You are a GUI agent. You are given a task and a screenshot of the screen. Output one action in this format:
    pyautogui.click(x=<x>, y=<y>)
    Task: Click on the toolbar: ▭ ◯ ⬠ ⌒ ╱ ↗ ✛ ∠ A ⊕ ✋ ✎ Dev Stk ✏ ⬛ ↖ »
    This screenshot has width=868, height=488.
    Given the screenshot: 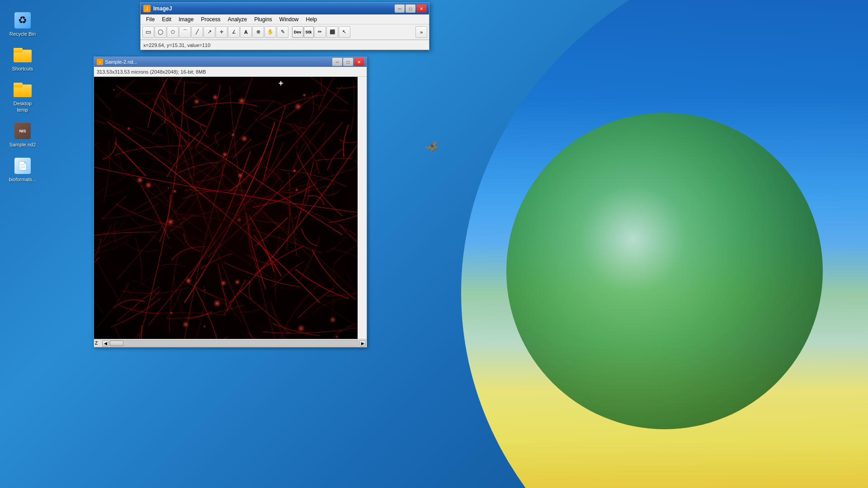 What is the action you would take?
    pyautogui.click(x=285, y=32)
    